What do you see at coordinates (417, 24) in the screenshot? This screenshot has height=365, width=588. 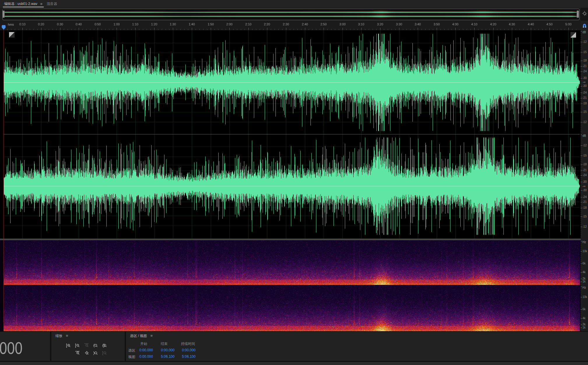 I see `ruler-label: 3:40` at bounding box center [417, 24].